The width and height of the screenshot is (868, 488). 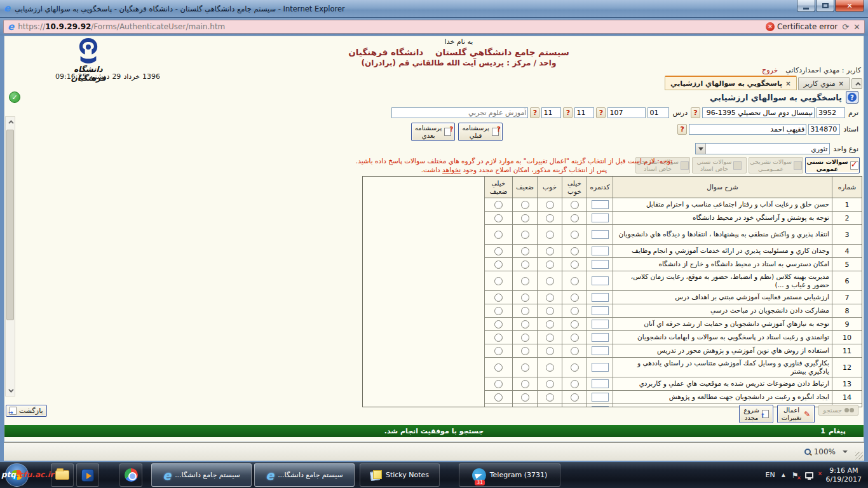 I want to click on minimize-button, so click(x=806, y=6).